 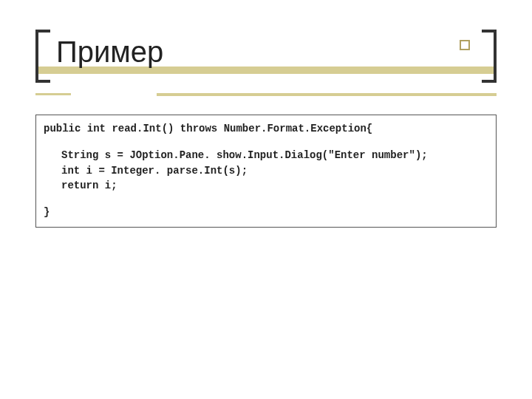 I want to click on title-block: Пример, so click(x=266, y=56).